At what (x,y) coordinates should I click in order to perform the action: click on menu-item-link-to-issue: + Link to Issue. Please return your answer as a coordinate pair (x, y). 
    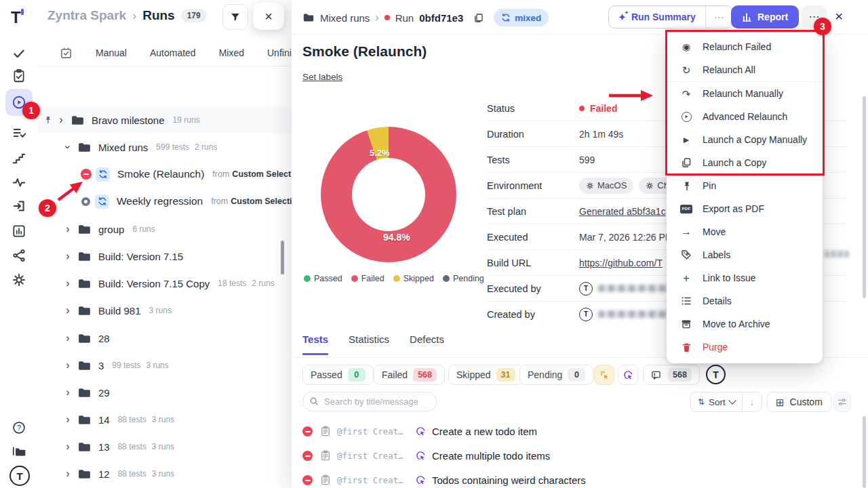
    Looking at the image, I should click on (745, 278).